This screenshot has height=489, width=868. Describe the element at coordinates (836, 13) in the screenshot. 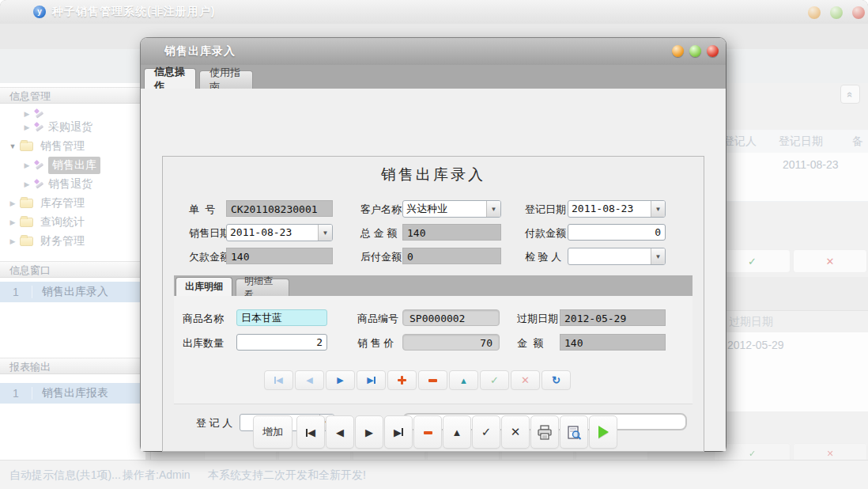

I see `maximize-button` at that location.